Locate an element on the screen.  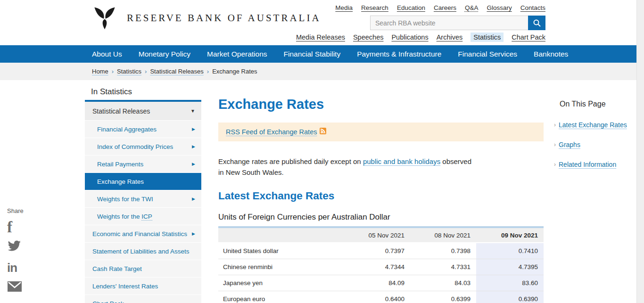
main-nav: About Us Monetary Policy Market Operatio… is located at coordinates (318, 54).